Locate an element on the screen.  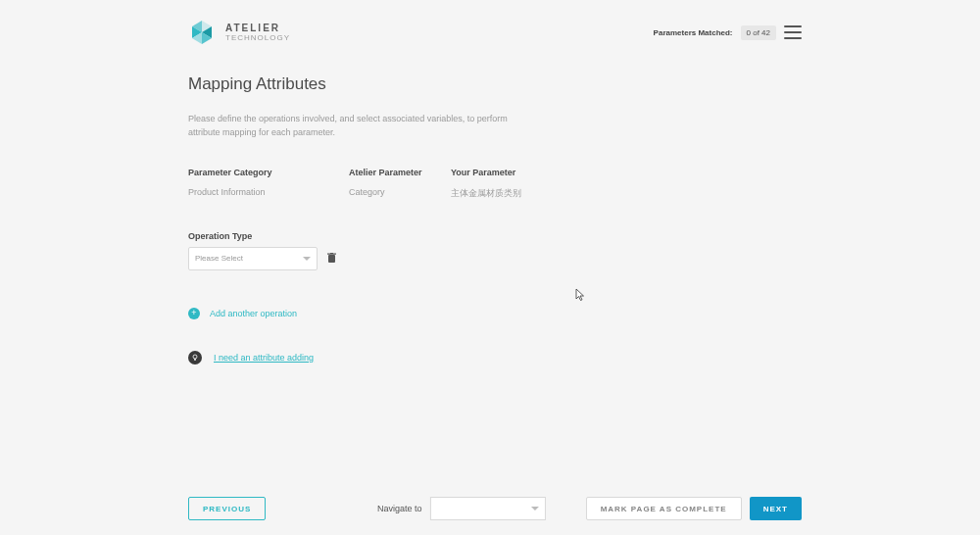
lightbulb-circle-icon is located at coordinates (195, 358).